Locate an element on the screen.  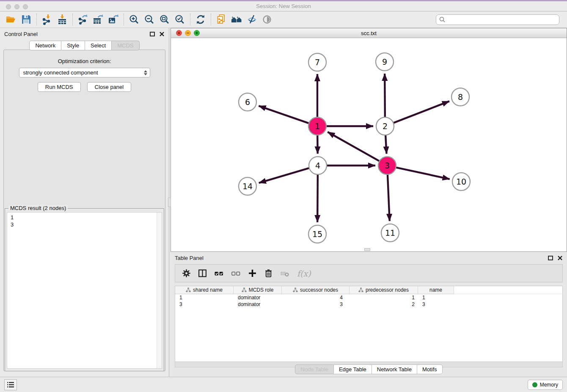
task-history-button is located at coordinates (11, 385).